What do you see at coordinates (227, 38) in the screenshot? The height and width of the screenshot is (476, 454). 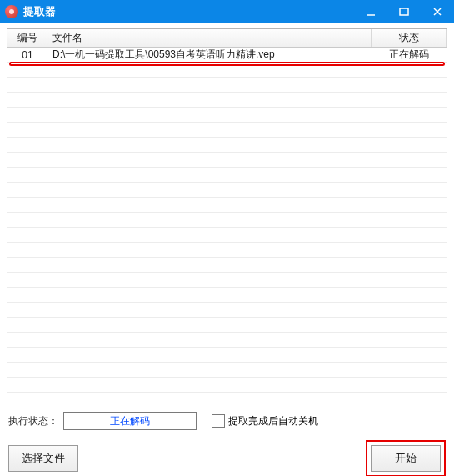 I see `table-header: 编号 文件名 状态` at bounding box center [227, 38].